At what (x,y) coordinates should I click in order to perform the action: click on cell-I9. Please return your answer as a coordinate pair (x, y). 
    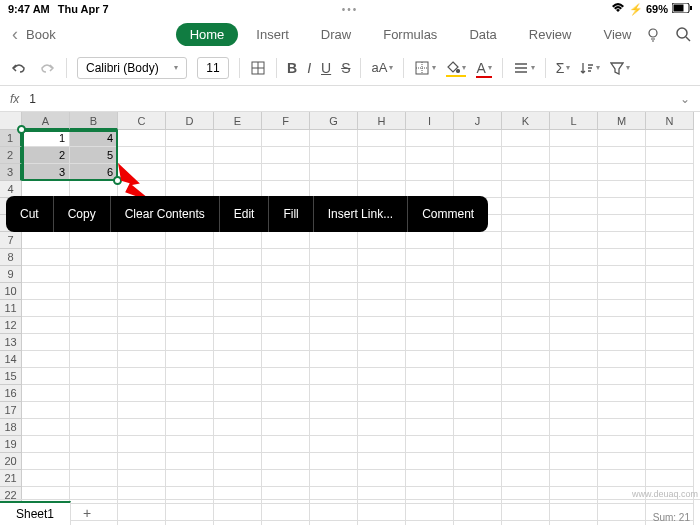
    Looking at the image, I should click on (430, 274).